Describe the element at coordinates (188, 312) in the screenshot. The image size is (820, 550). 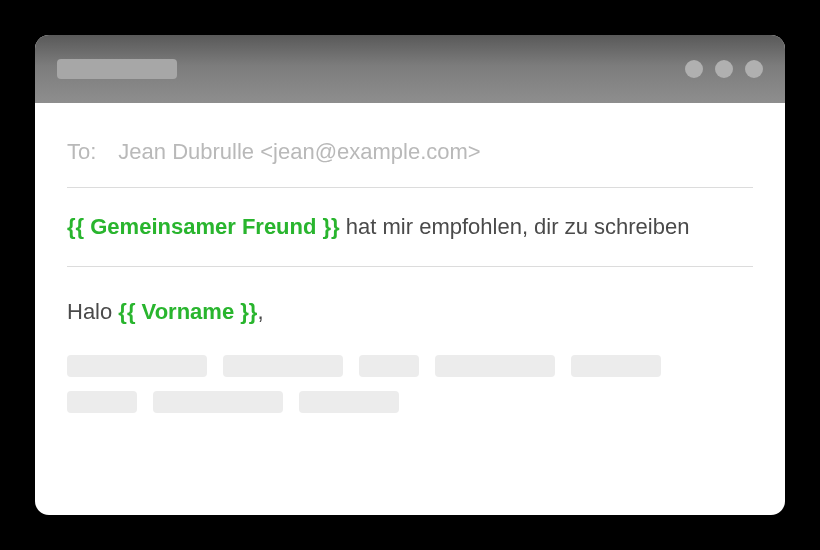
I see `template-variable: {{ Vorname }}` at that location.